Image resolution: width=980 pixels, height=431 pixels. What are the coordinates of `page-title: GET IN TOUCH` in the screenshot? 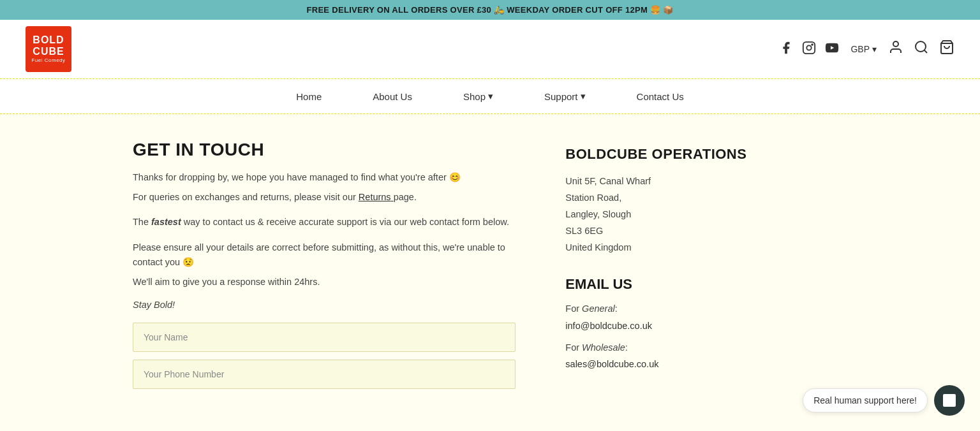 It's located at (330, 150).